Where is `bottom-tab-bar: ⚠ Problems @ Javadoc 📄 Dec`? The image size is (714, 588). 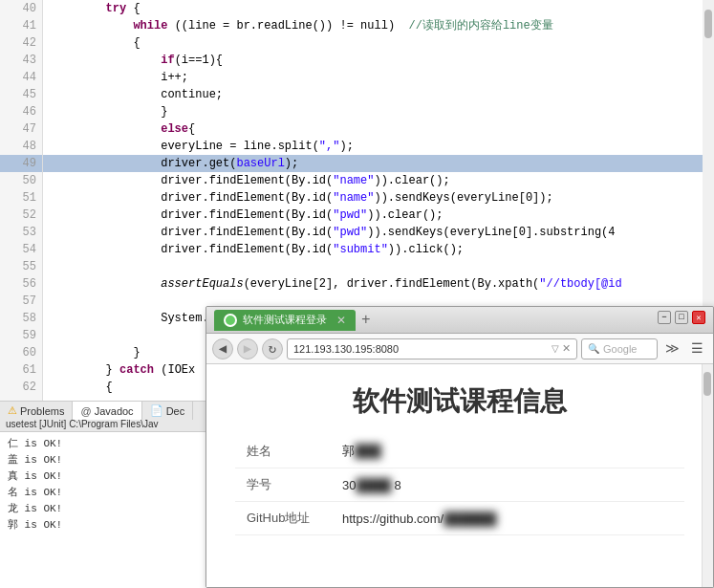 bottom-tab-bar: ⚠ Problems @ Javadoc 📄 Dec is located at coordinates (105, 410).